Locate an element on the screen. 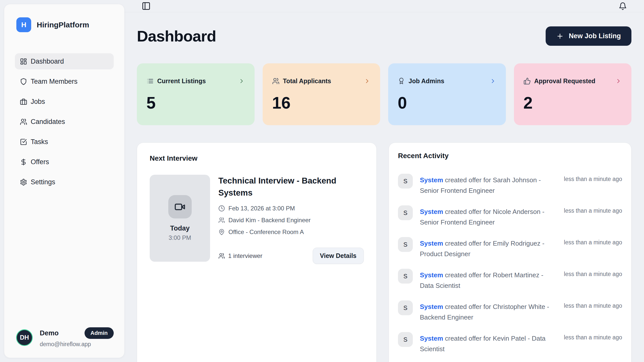  avatar-initials: DH is located at coordinates (24, 337).